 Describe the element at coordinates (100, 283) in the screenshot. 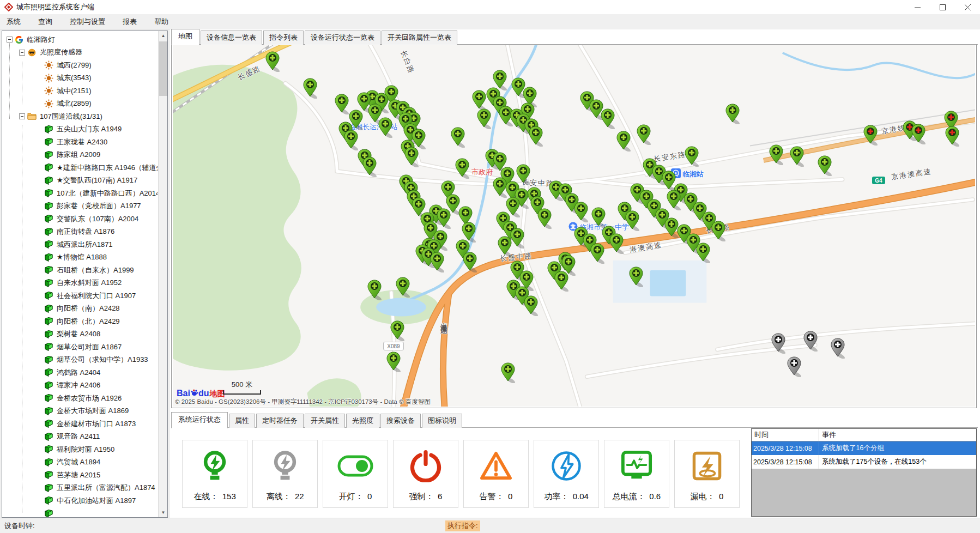

I see `tree-item-1-12: 自来水斜对面 A1952` at that location.